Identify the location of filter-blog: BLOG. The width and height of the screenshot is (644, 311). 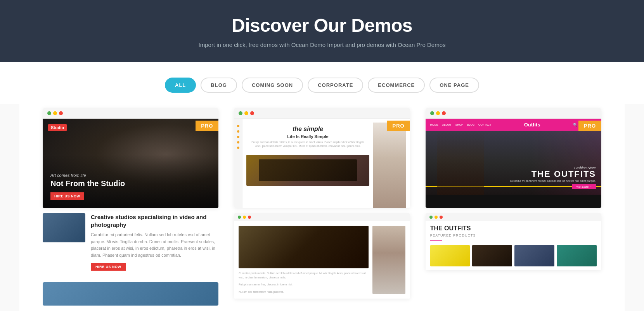
(219, 85).